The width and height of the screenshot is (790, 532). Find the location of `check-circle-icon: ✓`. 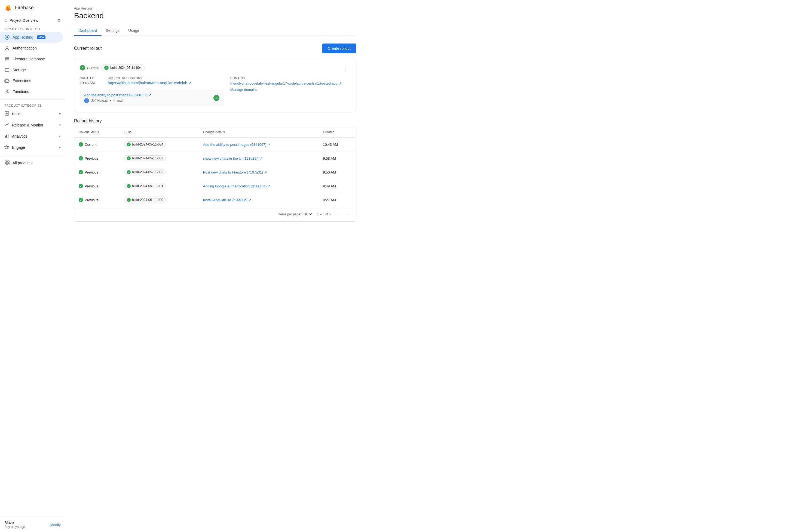

check-circle-icon: ✓ is located at coordinates (82, 68).